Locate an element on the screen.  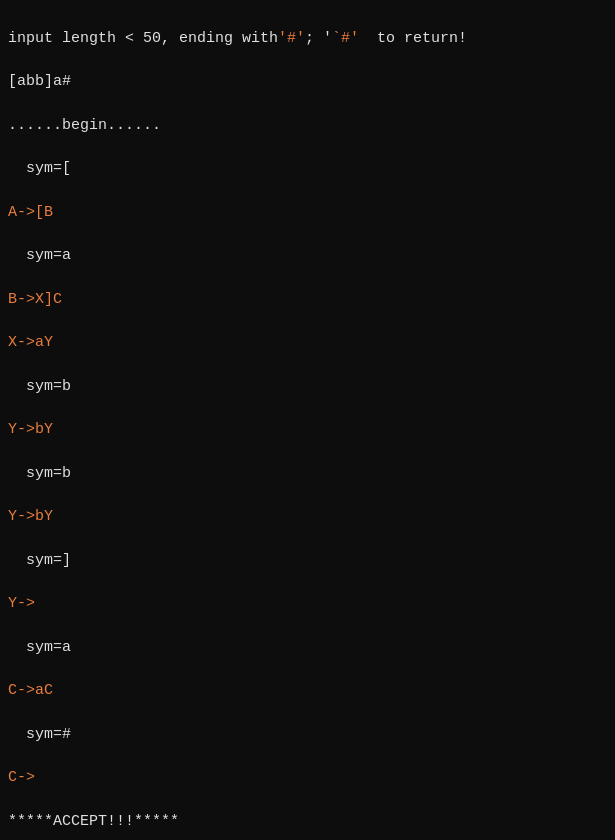
line-19: *****ACCEPT!!!***** is located at coordinates (308, 822).